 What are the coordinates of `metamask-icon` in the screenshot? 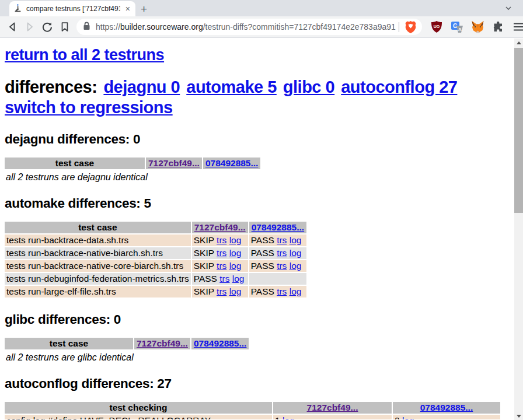 It's located at (477, 27).